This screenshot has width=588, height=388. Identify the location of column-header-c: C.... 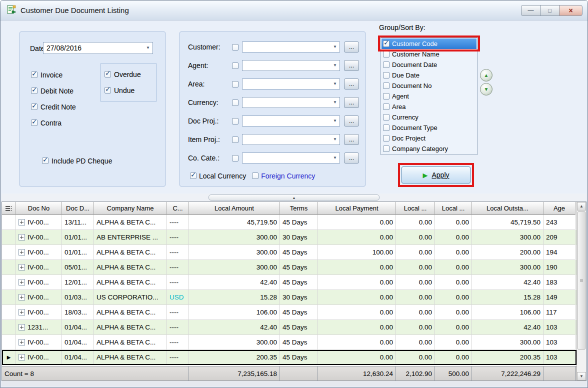
(178, 208).